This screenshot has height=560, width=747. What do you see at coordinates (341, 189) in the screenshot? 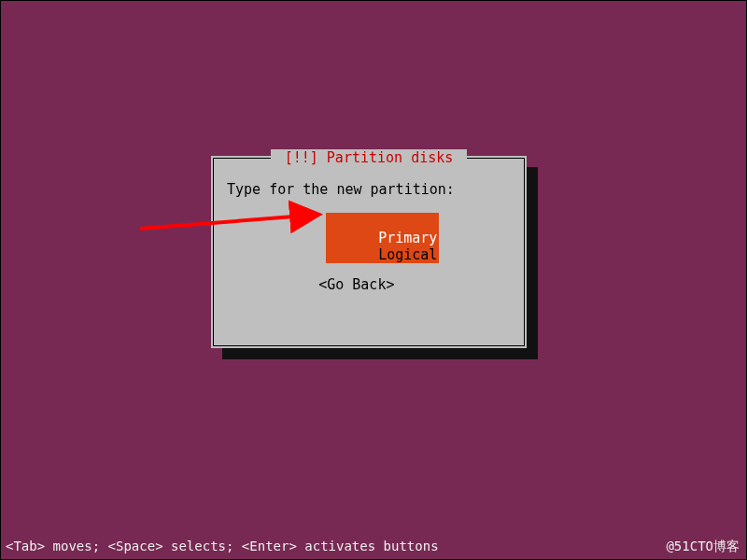
I see `dialog-prompt: Type for the new partition:` at bounding box center [341, 189].